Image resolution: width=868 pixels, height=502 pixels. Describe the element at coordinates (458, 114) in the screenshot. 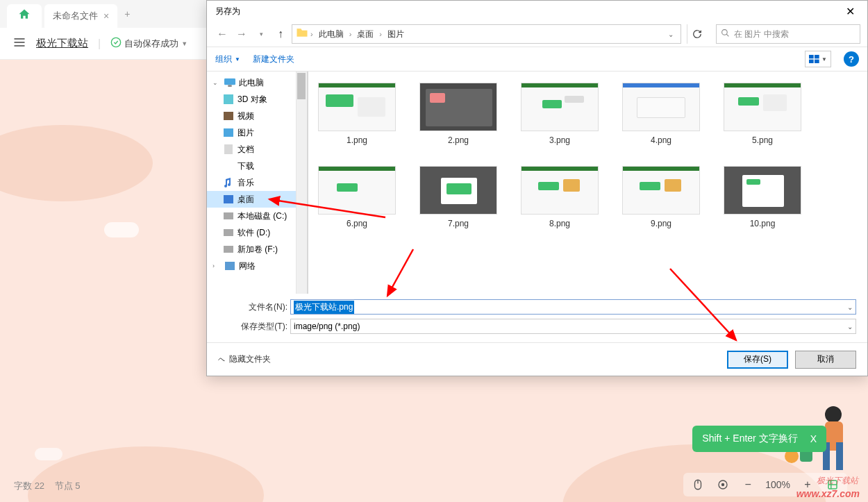

I see `file-item: 2.png` at that location.